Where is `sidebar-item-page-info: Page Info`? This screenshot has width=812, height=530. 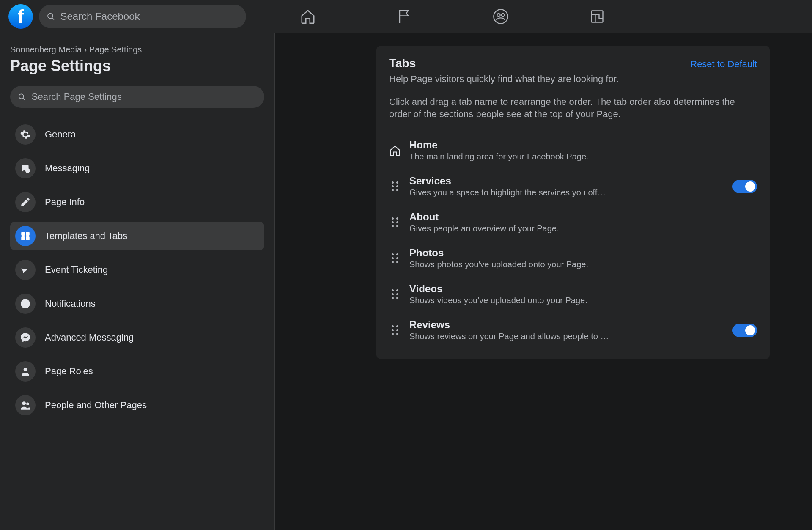 sidebar-item-page-info: Page Info is located at coordinates (137, 202).